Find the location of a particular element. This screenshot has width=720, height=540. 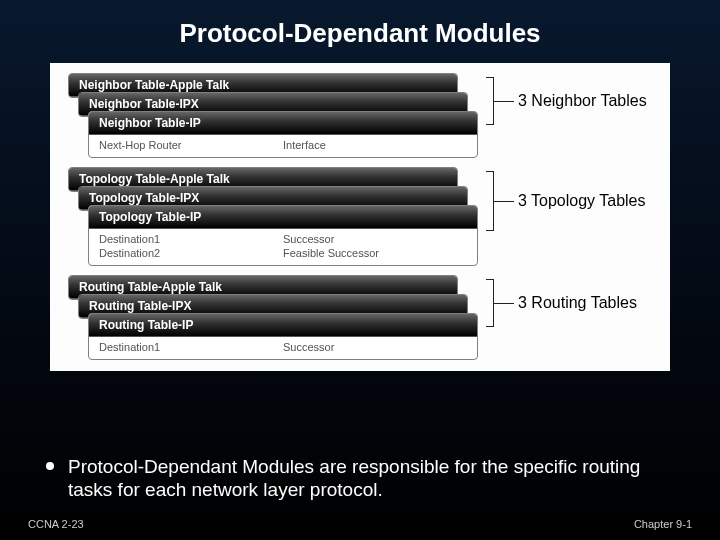

card-routing-ip: Routing Table-IP Destination1 Successor is located at coordinates (283, 336).